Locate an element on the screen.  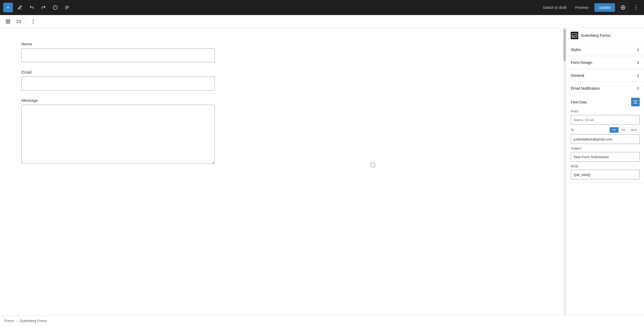
body-input is located at coordinates (605, 175).